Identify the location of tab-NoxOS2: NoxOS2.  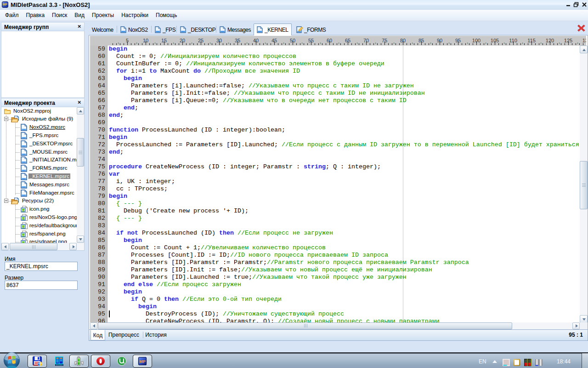
(135, 30).